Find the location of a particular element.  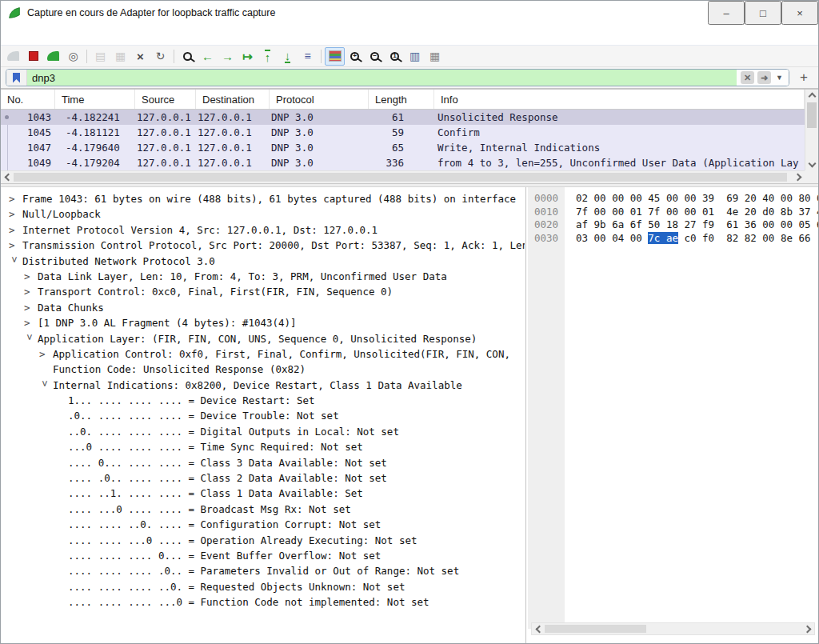

menu-item-analyser is located at coordinates (82, 35).